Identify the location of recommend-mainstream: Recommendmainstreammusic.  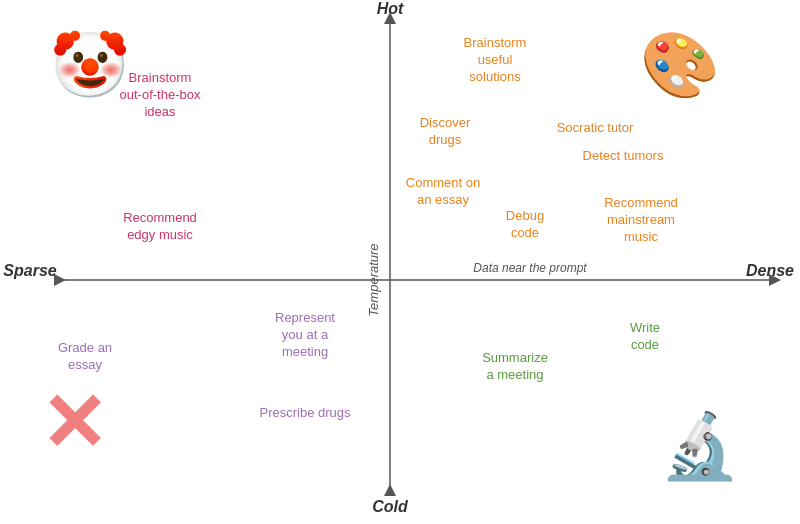
(641, 220).